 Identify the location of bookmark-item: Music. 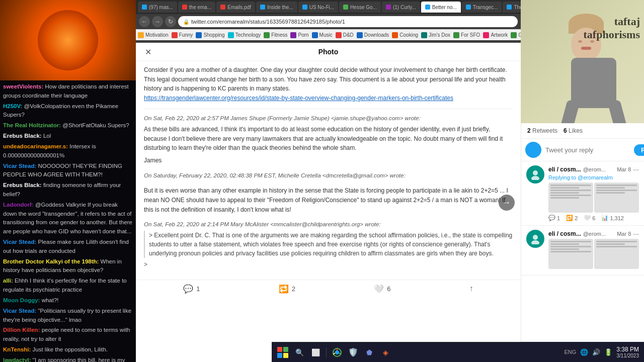
(322, 35).